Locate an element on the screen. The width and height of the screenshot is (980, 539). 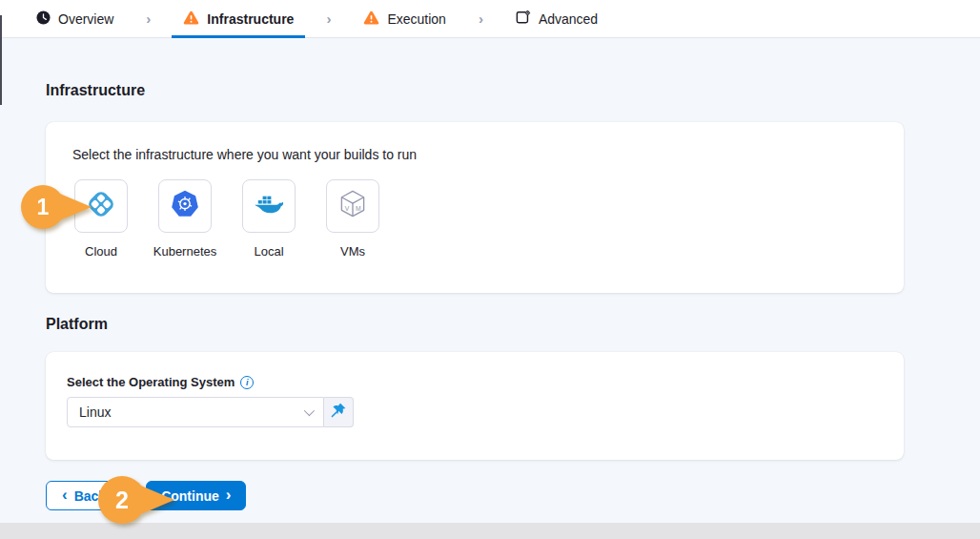
chevron-down-icon is located at coordinates (309, 410).